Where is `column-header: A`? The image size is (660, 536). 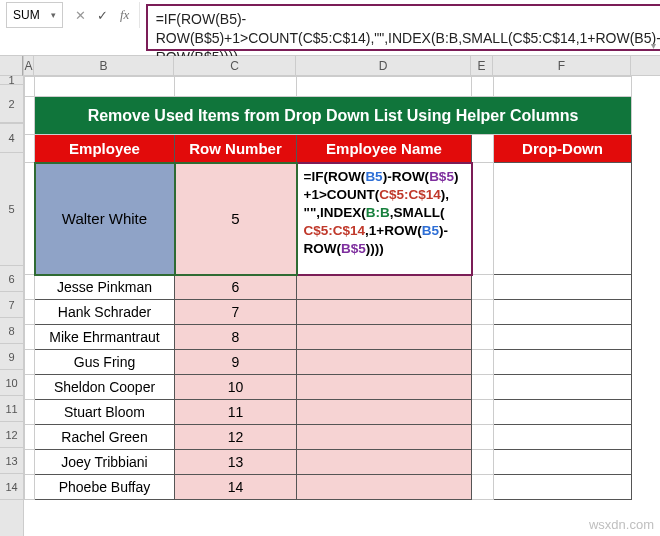
column-header: A is located at coordinates (29, 66).